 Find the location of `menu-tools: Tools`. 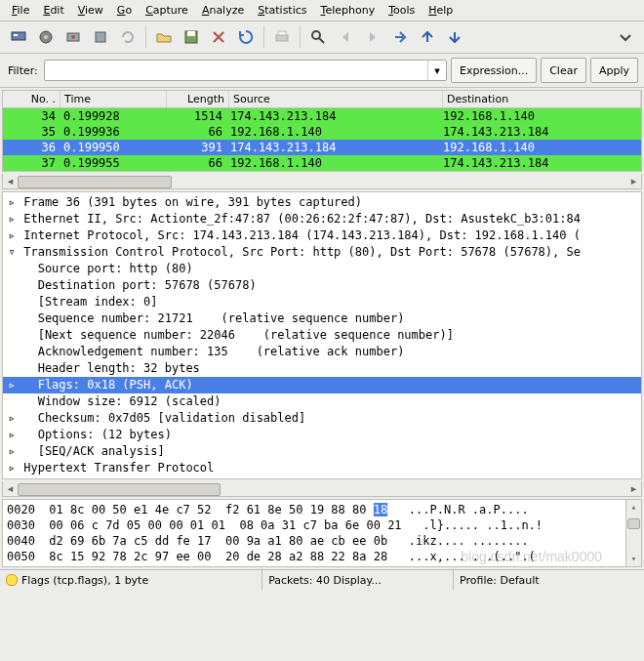

menu-tools: Tools is located at coordinates (402, 10).